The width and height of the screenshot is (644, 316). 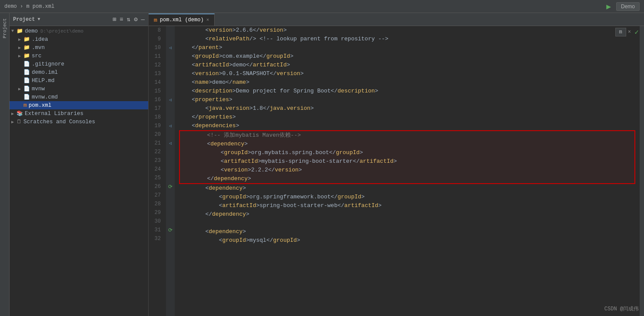 What do you see at coordinates (156, 161) in the screenshot?
I see `line-num-23: 23` at bounding box center [156, 161].